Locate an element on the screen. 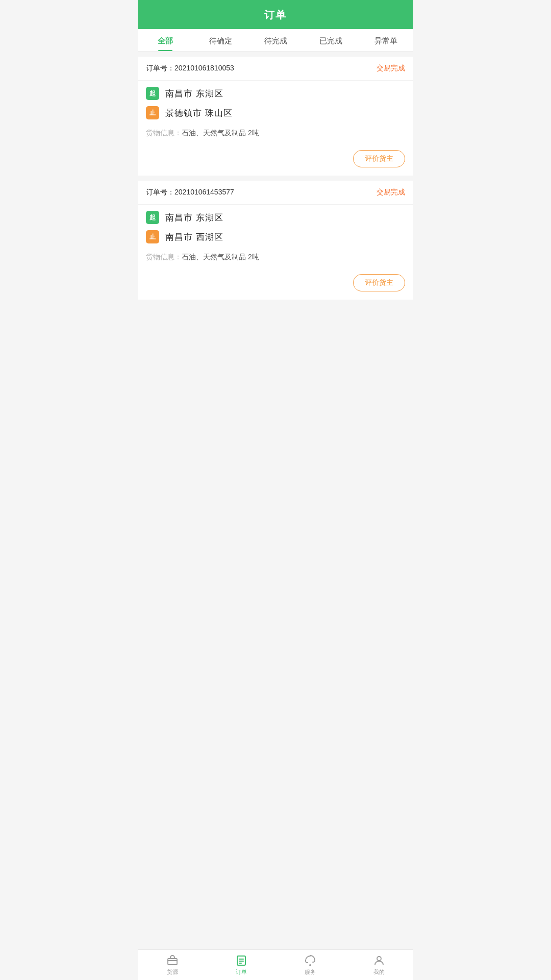  header: 订单 is located at coordinates (276, 14).